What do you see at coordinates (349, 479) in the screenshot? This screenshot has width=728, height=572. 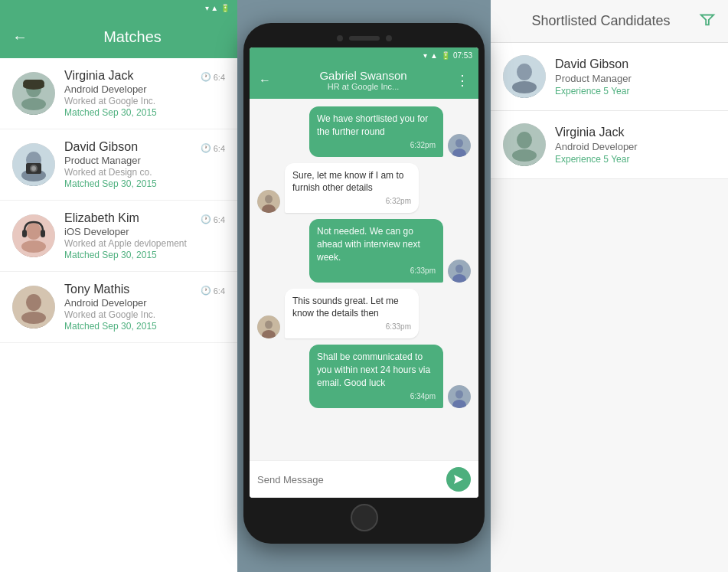 I see `message-input` at bounding box center [349, 479].